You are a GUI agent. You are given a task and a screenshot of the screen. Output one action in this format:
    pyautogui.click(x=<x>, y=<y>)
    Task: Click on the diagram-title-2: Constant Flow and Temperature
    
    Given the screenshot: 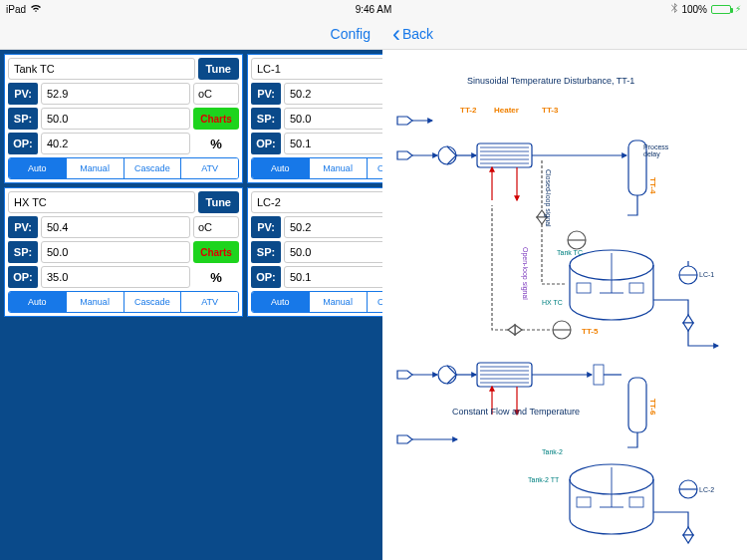 What is the action you would take?
    pyautogui.click(x=516, y=412)
    